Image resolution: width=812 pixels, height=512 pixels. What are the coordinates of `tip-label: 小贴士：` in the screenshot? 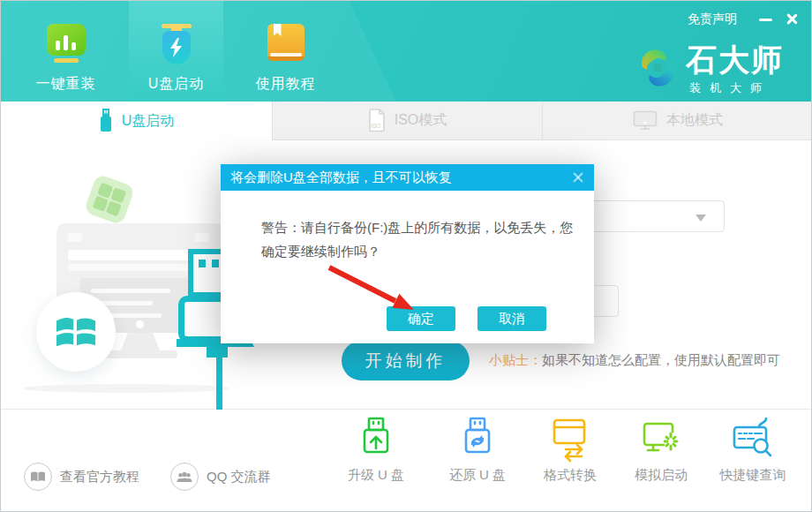 It's located at (515, 360).